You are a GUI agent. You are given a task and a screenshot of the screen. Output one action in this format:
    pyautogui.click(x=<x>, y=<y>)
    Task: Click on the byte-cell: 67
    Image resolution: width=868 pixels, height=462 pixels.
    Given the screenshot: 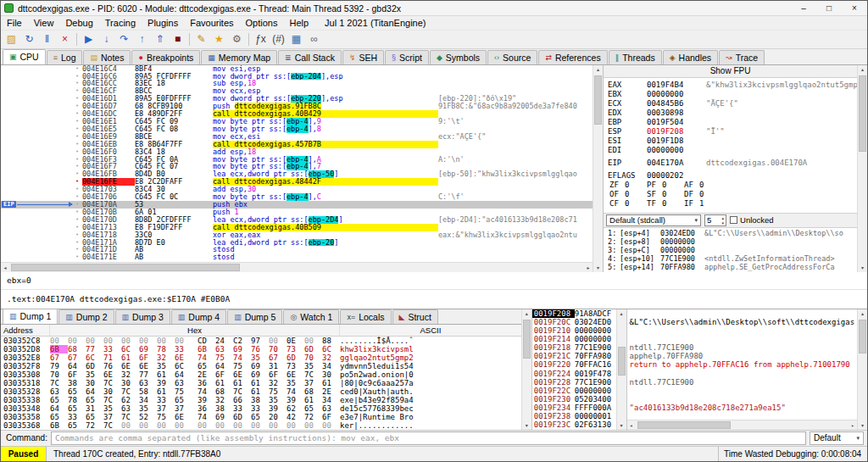 What is the action you would take?
    pyautogui.click(x=278, y=358)
    